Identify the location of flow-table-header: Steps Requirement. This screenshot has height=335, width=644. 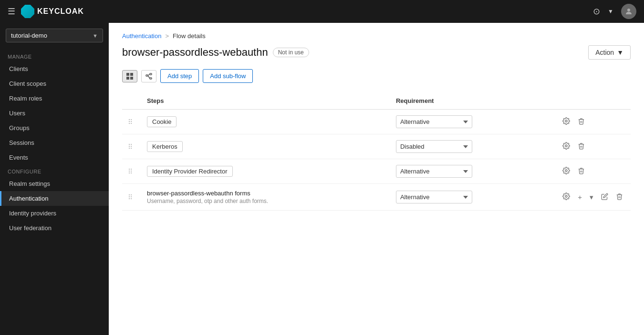
(376, 101).